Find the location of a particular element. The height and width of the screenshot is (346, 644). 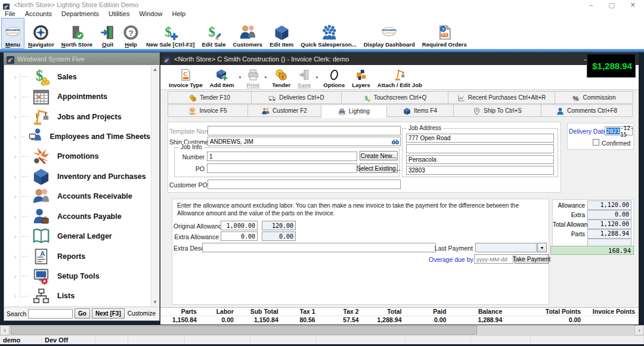

customer-po-input is located at coordinates (304, 184).